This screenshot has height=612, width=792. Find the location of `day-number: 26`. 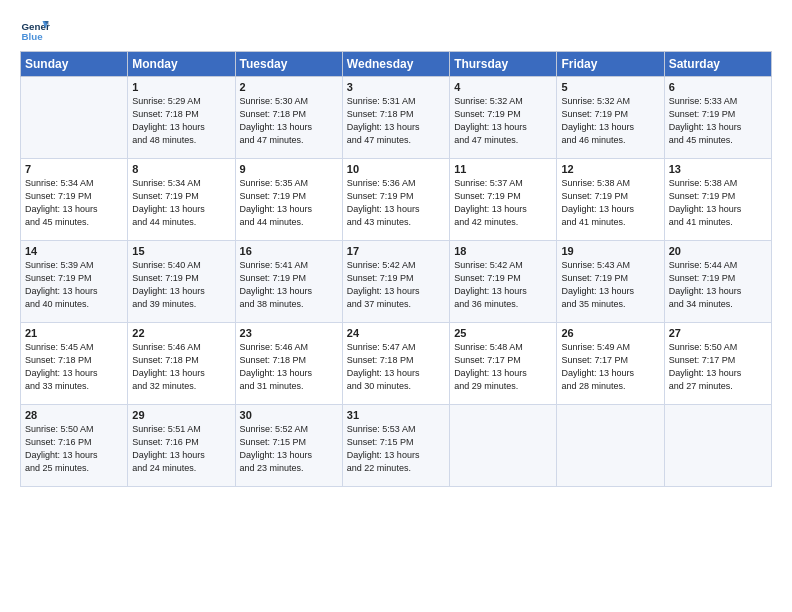

day-number: 26 is located at coordinates (610, 333).